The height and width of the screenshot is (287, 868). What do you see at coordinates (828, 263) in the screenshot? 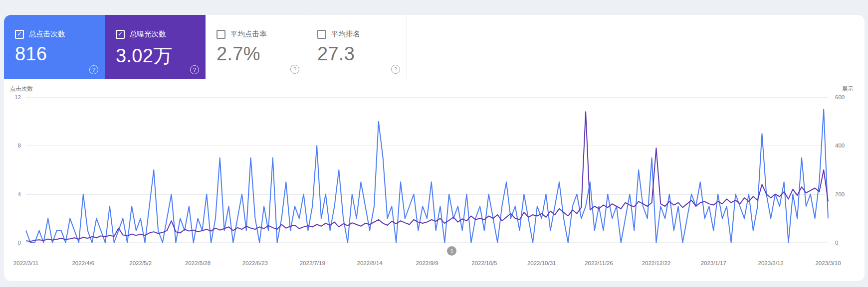
I see `x-axis-label: 2023/3/10` at bounding box center [828, 263].